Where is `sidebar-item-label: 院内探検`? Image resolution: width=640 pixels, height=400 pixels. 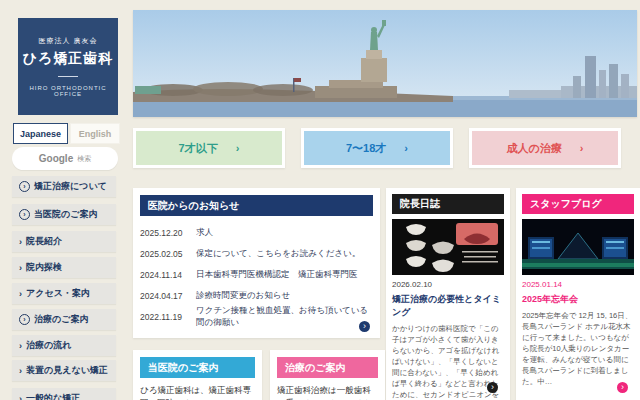
sidebar-item-label: 院内探検 is located at coordinates (44, 268).